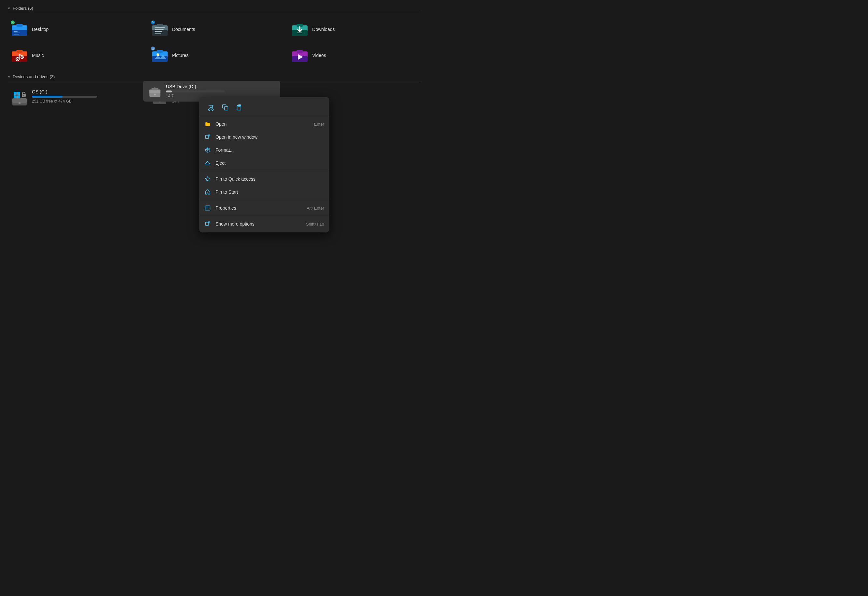  What do you see at coordinates (195, 91) in the screenshot?
I see `usb-card-bar-bg` at bounding box center [195, 91].